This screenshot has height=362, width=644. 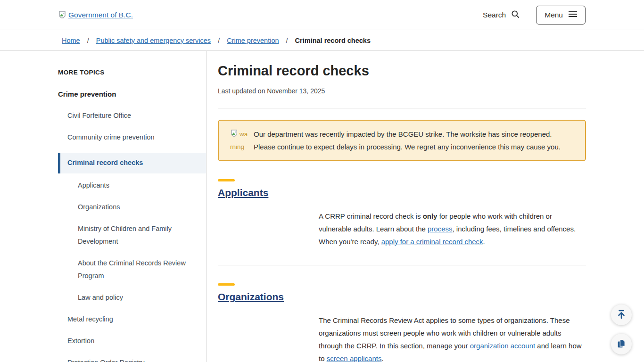 What do you see at coordinates (621, 344) in the screenshot?
I see `copy-pages-icon` at bounding box center [621, 344].